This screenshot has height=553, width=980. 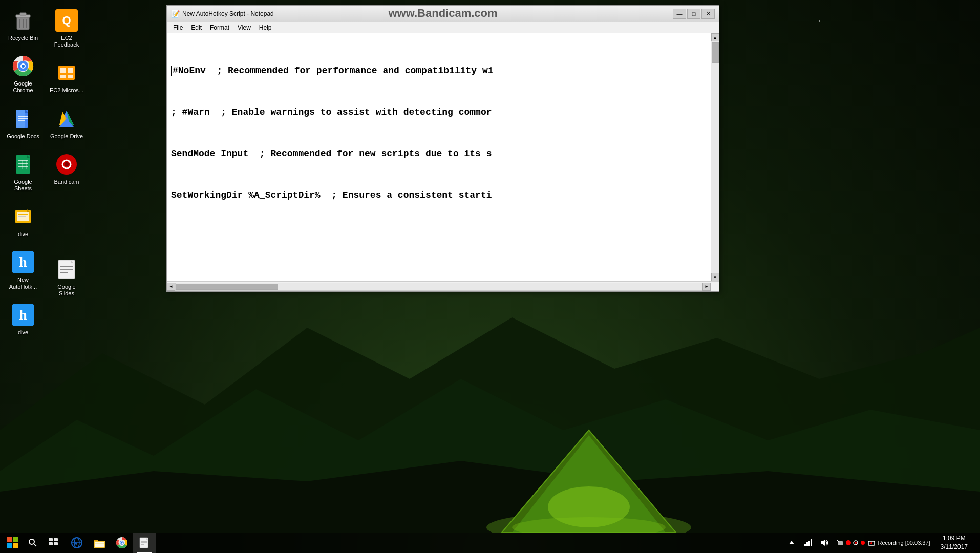 I want to click on menu-edit: Edit, so click(x=197, y=28).